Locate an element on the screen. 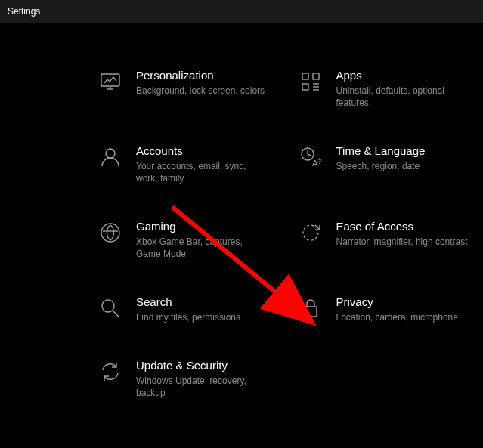  svg-text: 字 is located at coordinates (320, 162).